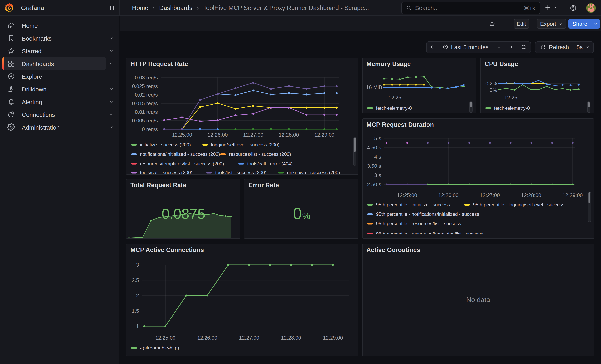  I want to click on svg-text: 3 s, so click(378, 175).